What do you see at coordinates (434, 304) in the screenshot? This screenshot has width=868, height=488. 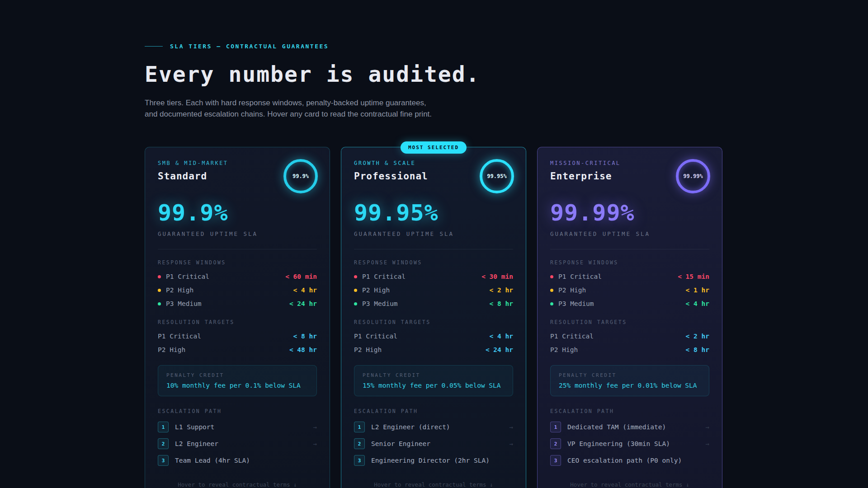 I see `sla-metric-row: P3 Medium< 8 hr` at bounding box center [434, 304].